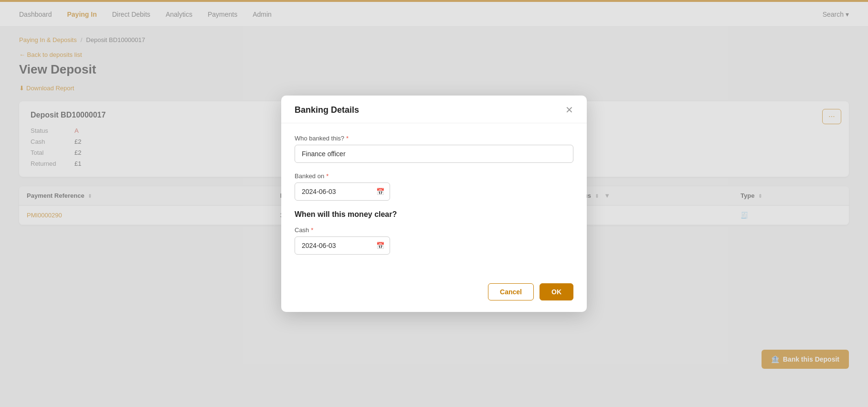 Image resolution: width=868 pixels, height=407 pixels. What do you see at coordinates (434, 109) in the screenshot?
I see `modal-header: Banking Details ✕` at bounding box center [434, 109].